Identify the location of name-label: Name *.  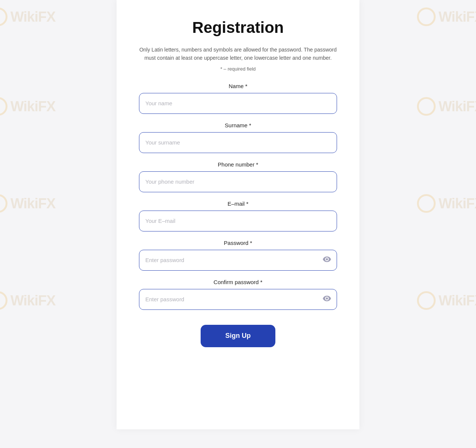
(238, 86).